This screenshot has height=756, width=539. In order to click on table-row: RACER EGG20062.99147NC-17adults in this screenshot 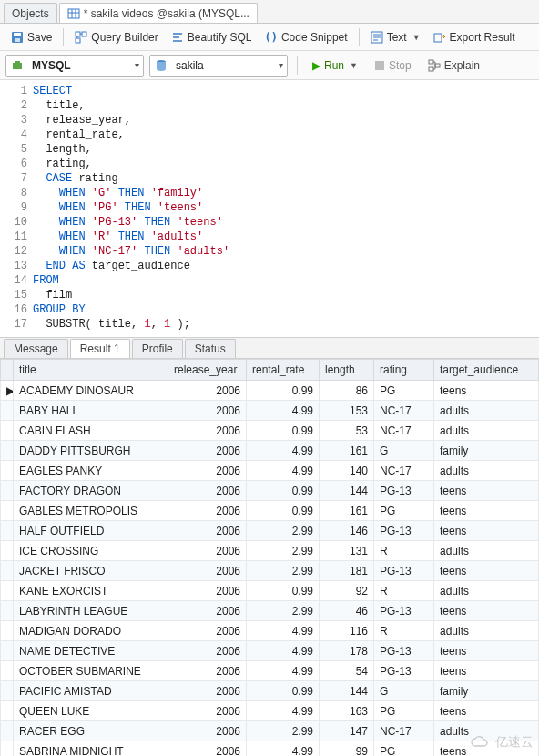, I will do `click(270, 731)`.